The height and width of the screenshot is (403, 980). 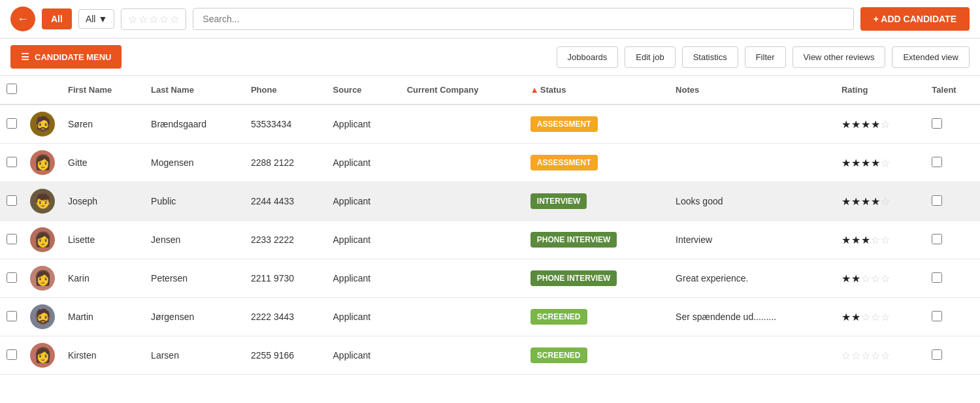 What do you see at coordinates (42, 124) in the screenshot?
I see `row-avatar-cell: 🧔` at bounding box center [42, 124].